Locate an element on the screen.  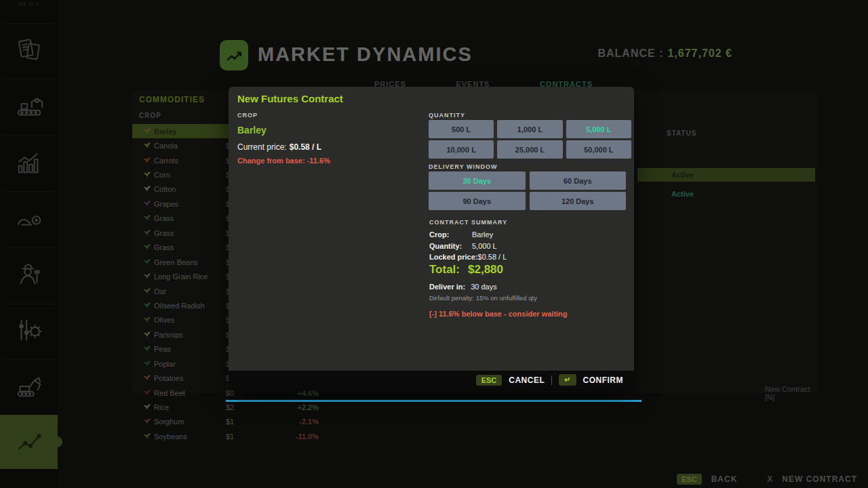
quantity-option-button: 10,000 L is located at coordinates (461, 149).